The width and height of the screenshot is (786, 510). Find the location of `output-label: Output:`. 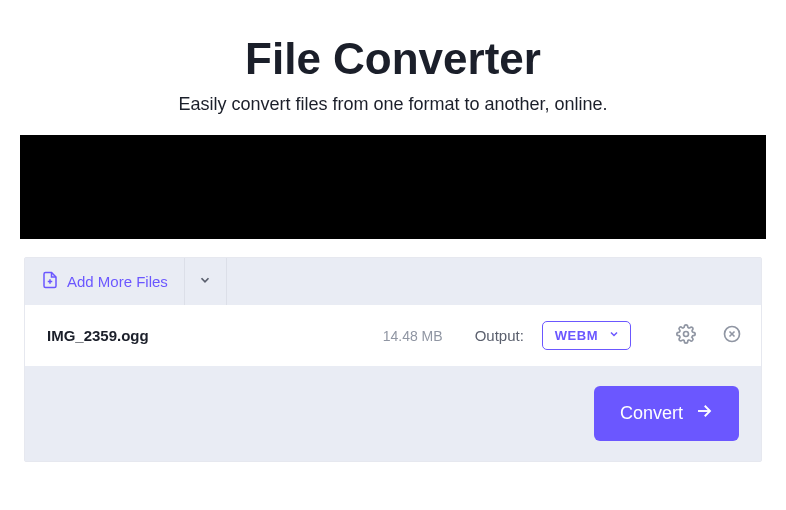

output-label: Output: is located at coordinates (500, 336).